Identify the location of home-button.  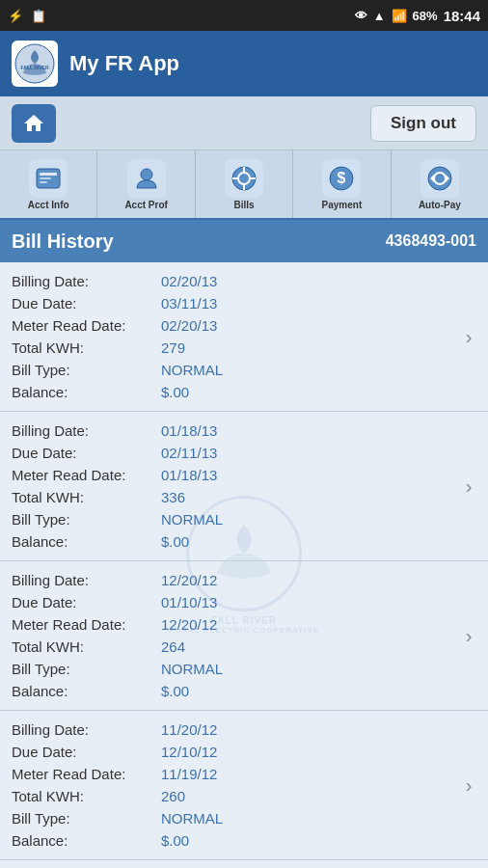
(34, 123).